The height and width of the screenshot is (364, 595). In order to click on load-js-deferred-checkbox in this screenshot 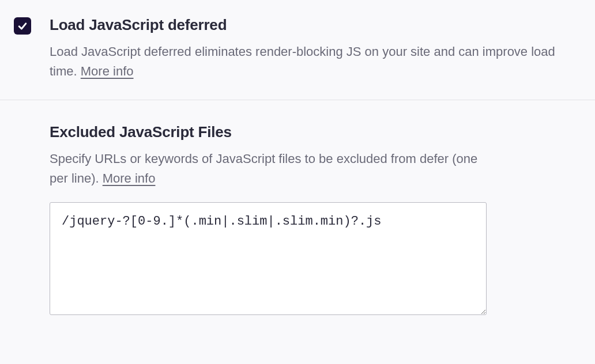, I will do `click(22, 26)`.